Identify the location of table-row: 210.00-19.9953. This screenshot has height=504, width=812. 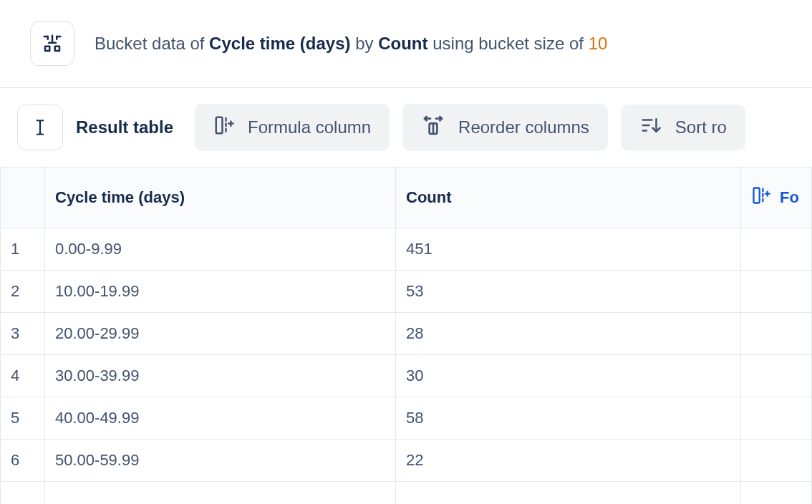
(407, 292).